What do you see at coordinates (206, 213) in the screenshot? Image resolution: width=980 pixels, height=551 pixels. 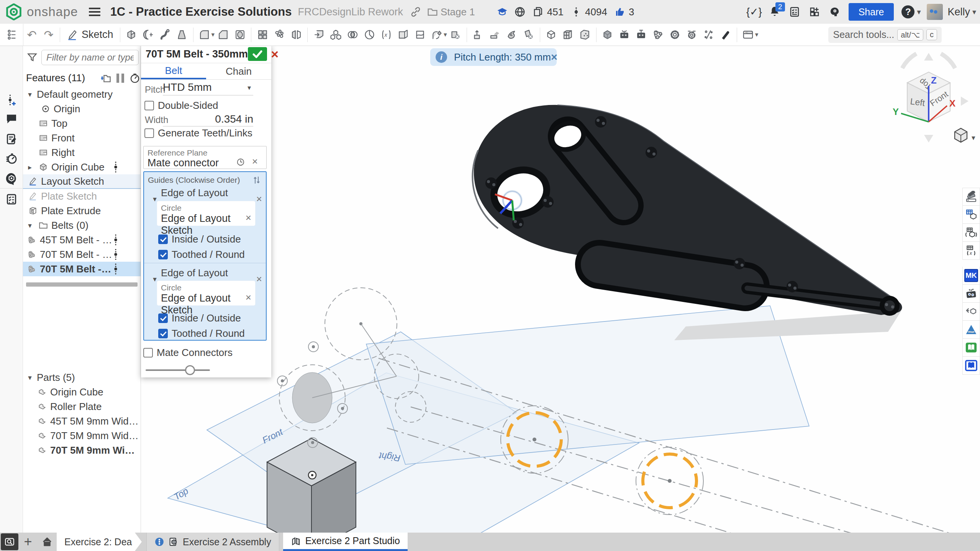 I see `guide-1-entity-field: Circle Edge of Layout Sketch ×` at bounding box center [206, 213].